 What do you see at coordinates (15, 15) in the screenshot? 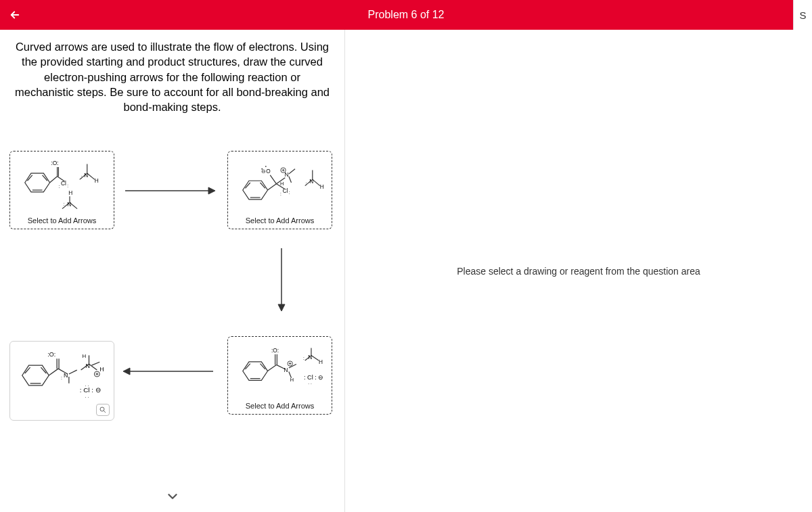
I see `arrow-left-icon` at bounding box center [15, 15].